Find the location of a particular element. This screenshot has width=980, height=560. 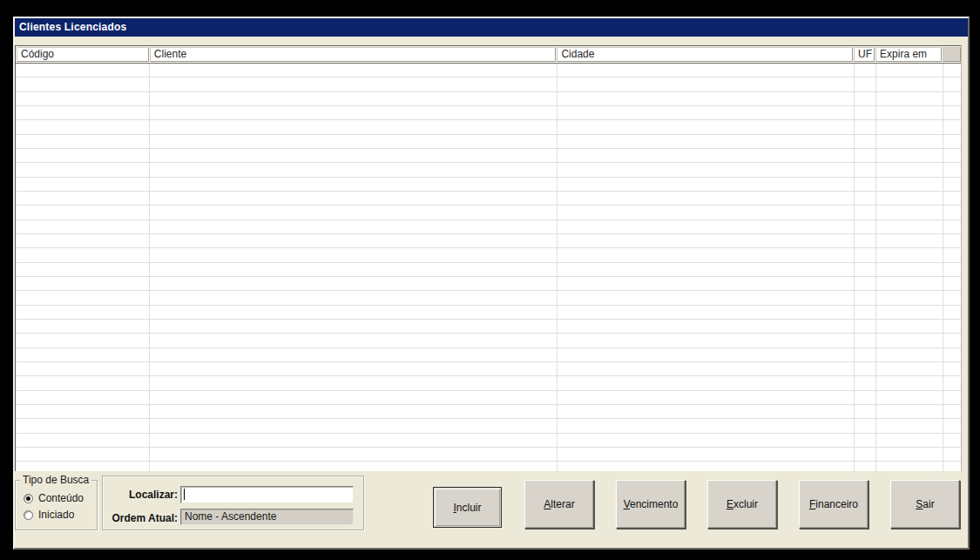

vencimento-button: Vencimento is located at coordinates (651, 504).